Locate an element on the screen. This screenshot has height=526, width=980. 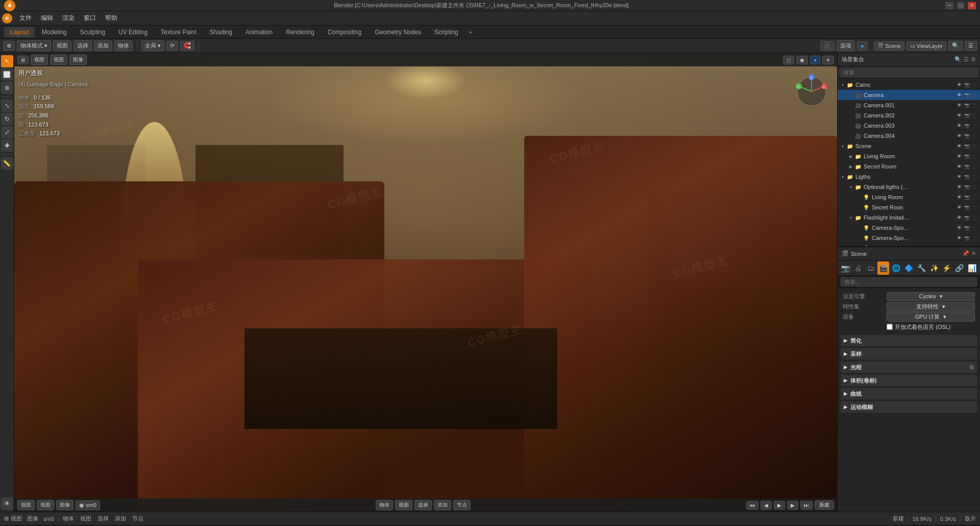
filter-button: ☰ is located at coordinates (971, 46).